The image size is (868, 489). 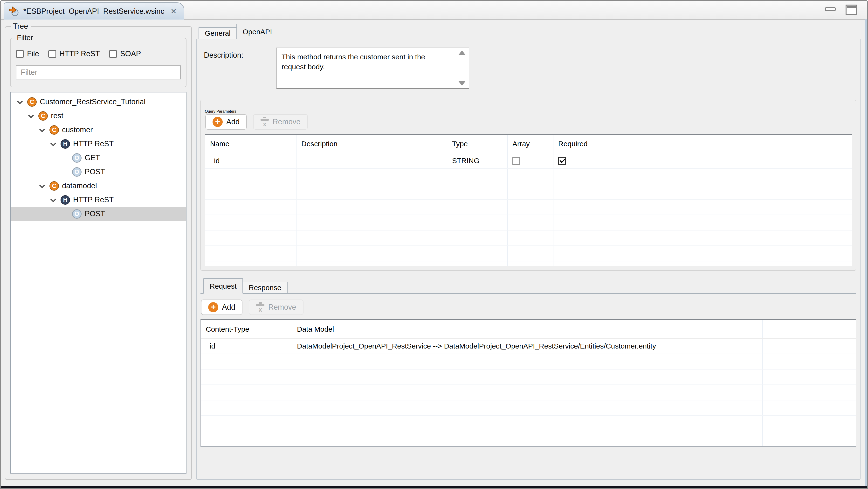 What do you see at coordinates (78, 130) in the screenshot?
I see `tree-node-label: customer` at bounding box center [78, 130].